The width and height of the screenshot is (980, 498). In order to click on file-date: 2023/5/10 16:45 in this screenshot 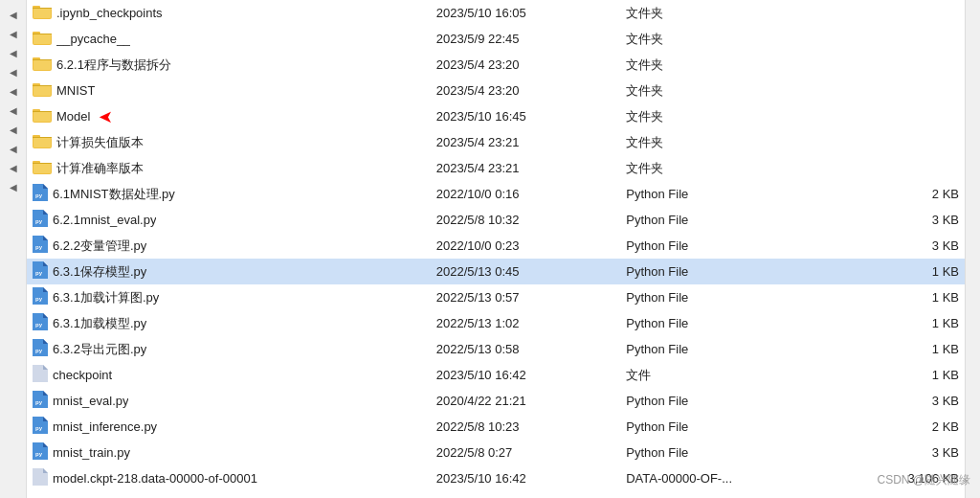, I will do `click(525, 117)`.